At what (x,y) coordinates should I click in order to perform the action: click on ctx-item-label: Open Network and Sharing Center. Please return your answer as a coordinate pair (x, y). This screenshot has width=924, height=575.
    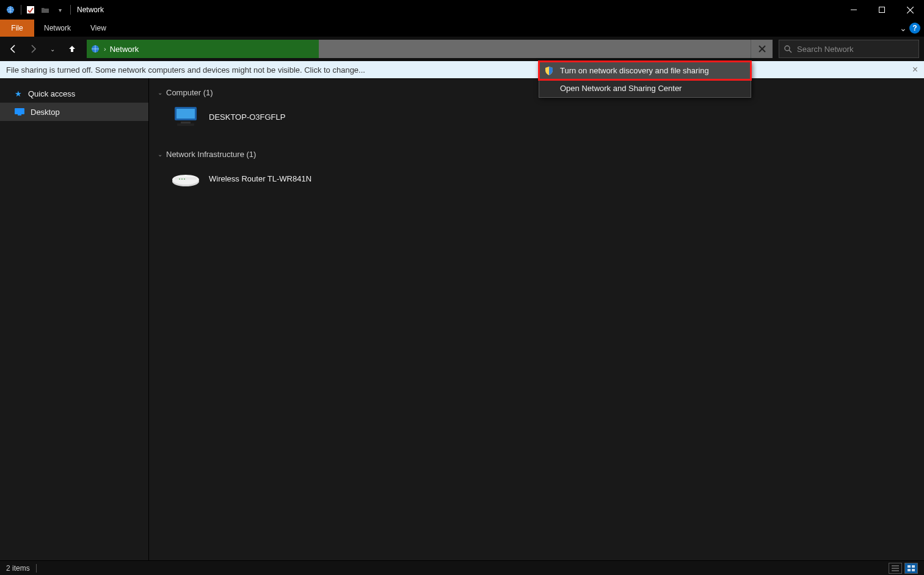
    Looking at the image, I should click on (620, 88).